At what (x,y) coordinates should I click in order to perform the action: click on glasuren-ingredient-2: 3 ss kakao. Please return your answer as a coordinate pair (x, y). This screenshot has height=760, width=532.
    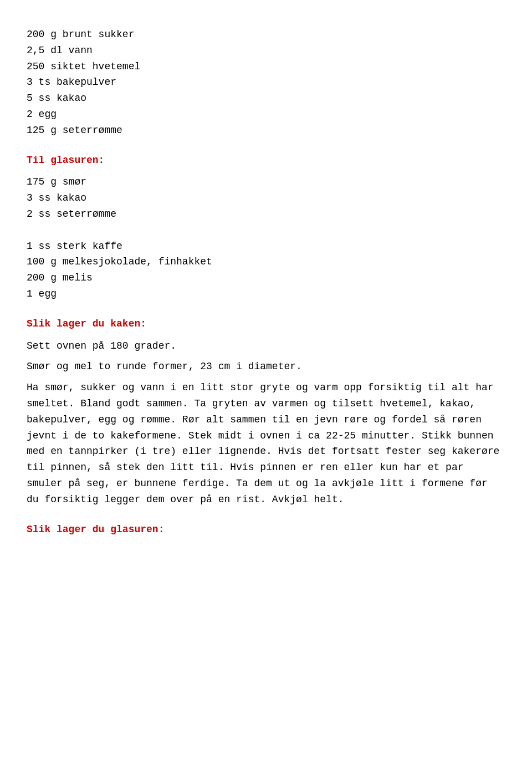
    Looking at the image, I should click on (266, 198).